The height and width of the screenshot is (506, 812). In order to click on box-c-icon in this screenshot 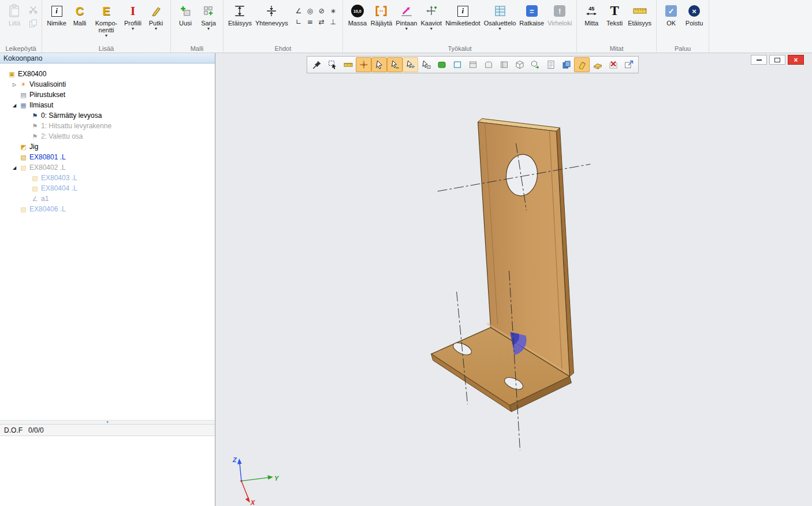, I will do `click(504, 65)`.